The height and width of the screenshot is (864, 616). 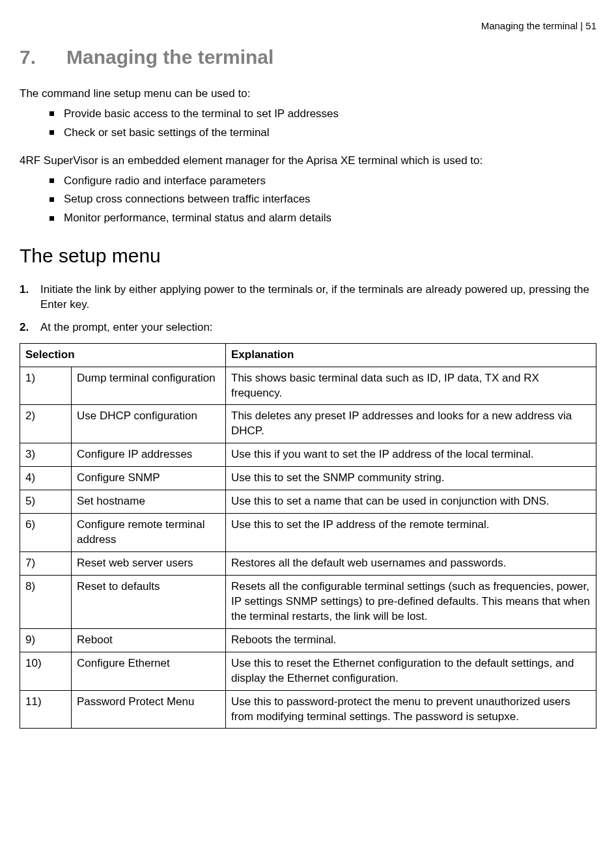 I want to click on table-row: 5) Set hostname Use this to set a name t…, so click(x=309, y=502).